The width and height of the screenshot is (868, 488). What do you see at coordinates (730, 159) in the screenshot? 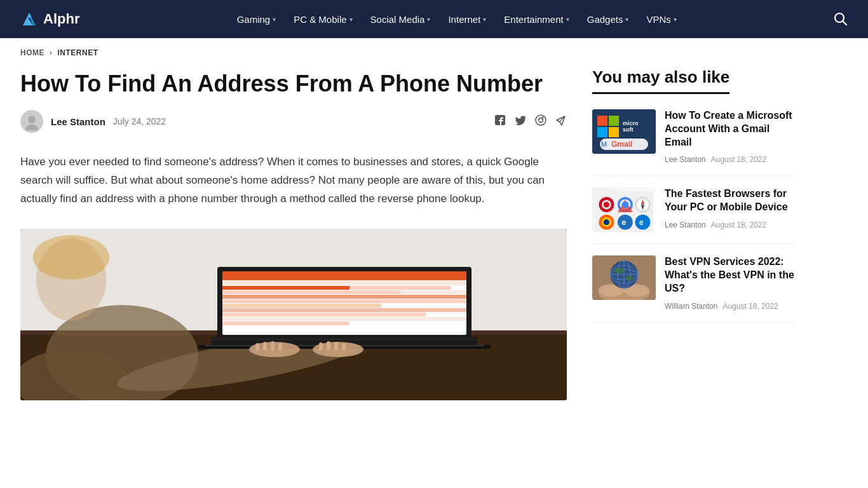
I see `sidebar-card-1-meta: Lee Stanton August 18, 2022` at bounding box center [730, 159].